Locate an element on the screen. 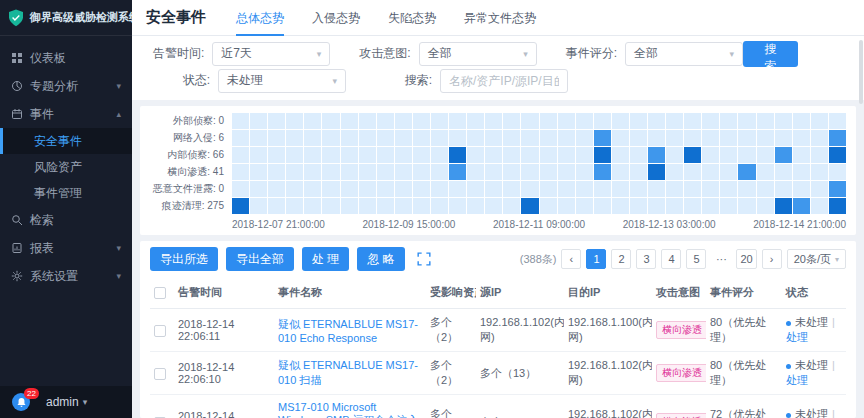  table-row: 2018-12-14 22:06:10疑似 ETERNALBLUE MS17-0… is located at coordinates (498, 374).